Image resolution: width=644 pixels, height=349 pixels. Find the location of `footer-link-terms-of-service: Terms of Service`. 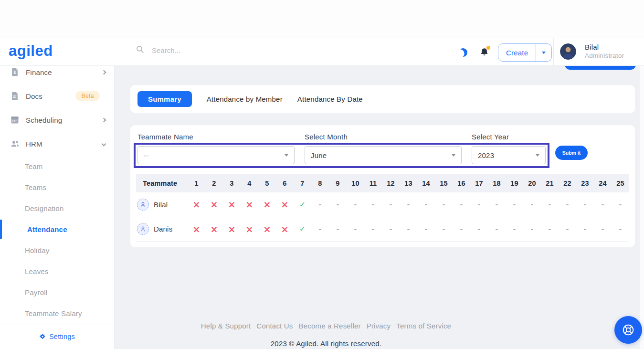

footer-link-terms-of-service: Terms of Service is located at coordinates (424, 326).